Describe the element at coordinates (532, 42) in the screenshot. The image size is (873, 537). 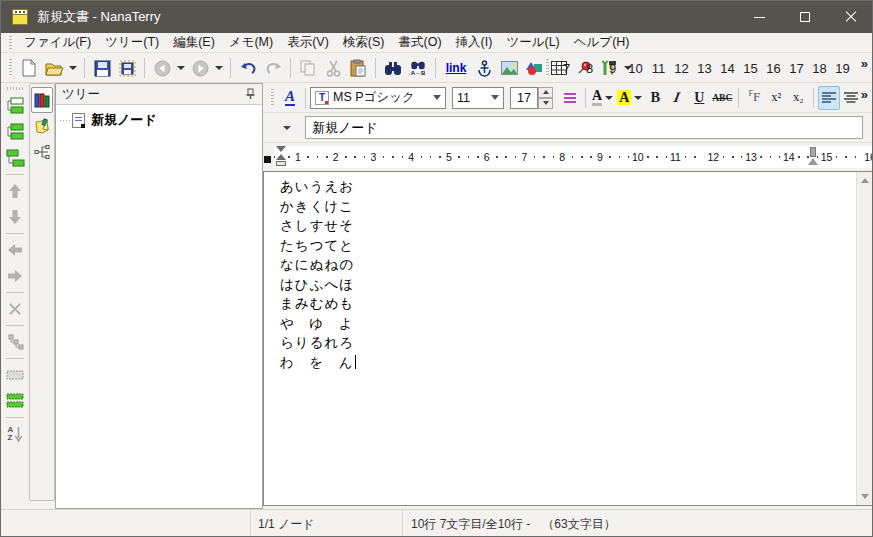
I see `menu-tools: ツール(L)` at that location.